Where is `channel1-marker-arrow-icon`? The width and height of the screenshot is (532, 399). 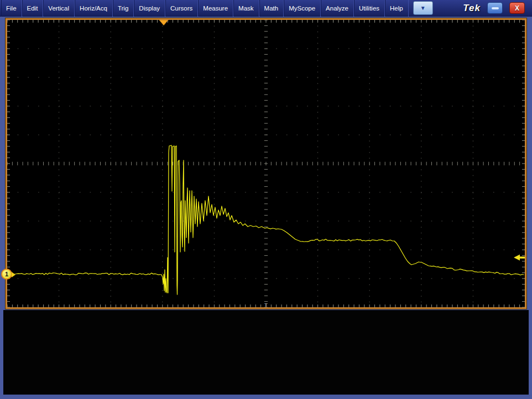
channel1-marker-arrow-icon is located at coordinates (13, 275).